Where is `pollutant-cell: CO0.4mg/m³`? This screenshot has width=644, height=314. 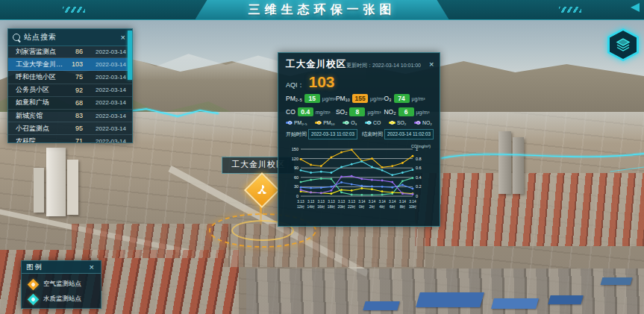 pollutant-cell: CO0.4mg/m³ is located at coordinates (310, 112).